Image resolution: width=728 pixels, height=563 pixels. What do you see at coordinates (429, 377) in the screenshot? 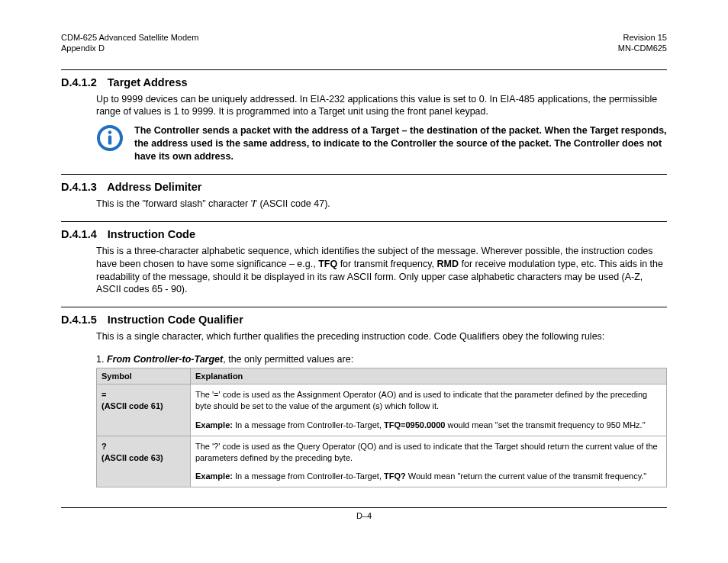
I see `th-explanation: Explanation` at bounding box center [429, 377].